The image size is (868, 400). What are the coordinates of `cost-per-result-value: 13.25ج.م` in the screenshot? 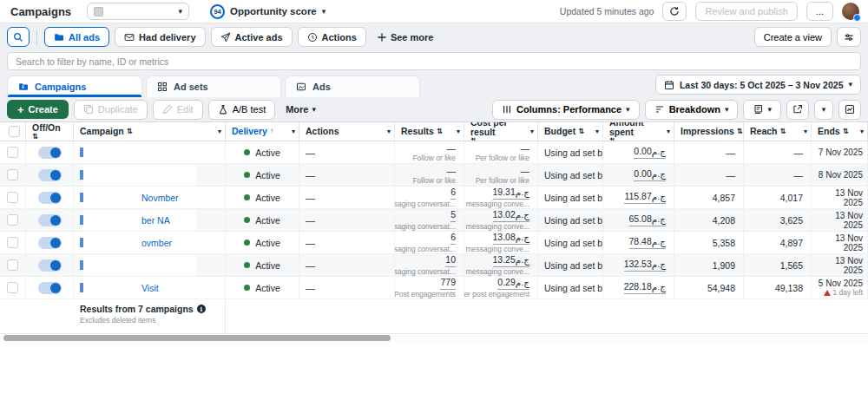 It's located at (511, 260).